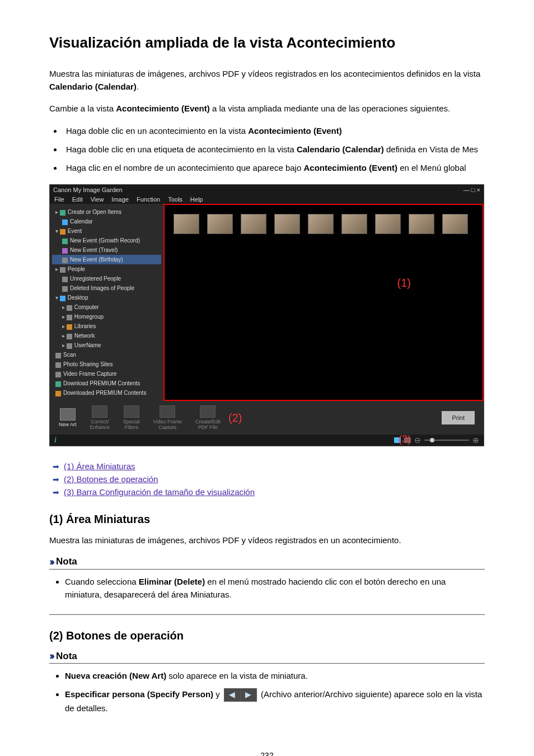 The height and width of the screenshot is (756, 534). I want to click on anchor-link-barra-config: (3) Barra Configuración de tamaño de vis…, so click(159, 492).